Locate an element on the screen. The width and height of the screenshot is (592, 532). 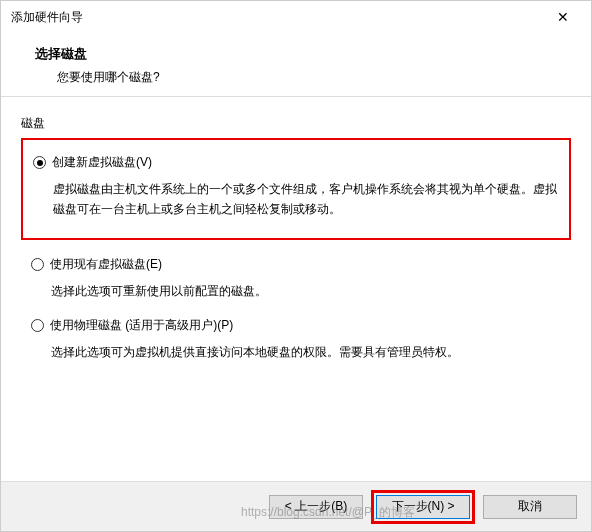
radio-row: 创建新虚拟磁盘(V) is located at coordinates (296, 162).